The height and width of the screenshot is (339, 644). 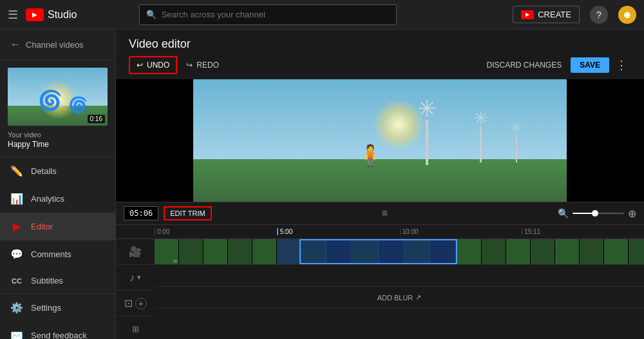 What do you see at coordinates (524, 65) in the screenshot?
I see `discard-button: DISCARD CHANGES` at bounding box center [524, 65].